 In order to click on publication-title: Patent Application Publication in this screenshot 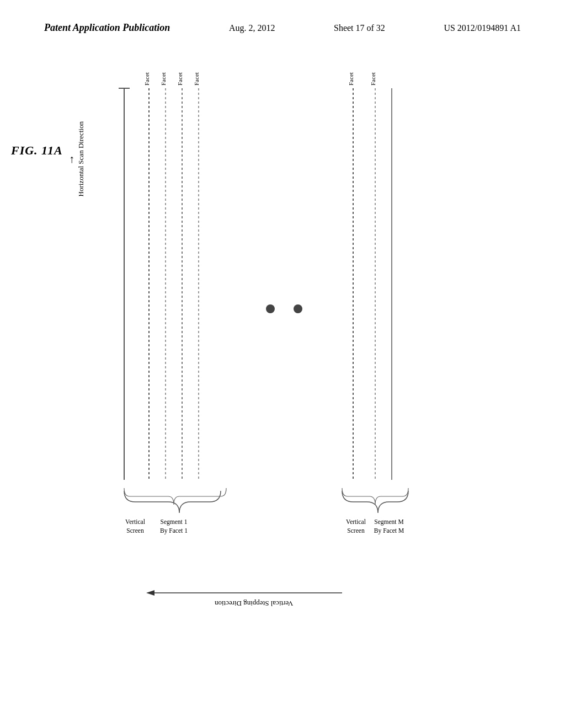, I will do `click(107, 28)`.